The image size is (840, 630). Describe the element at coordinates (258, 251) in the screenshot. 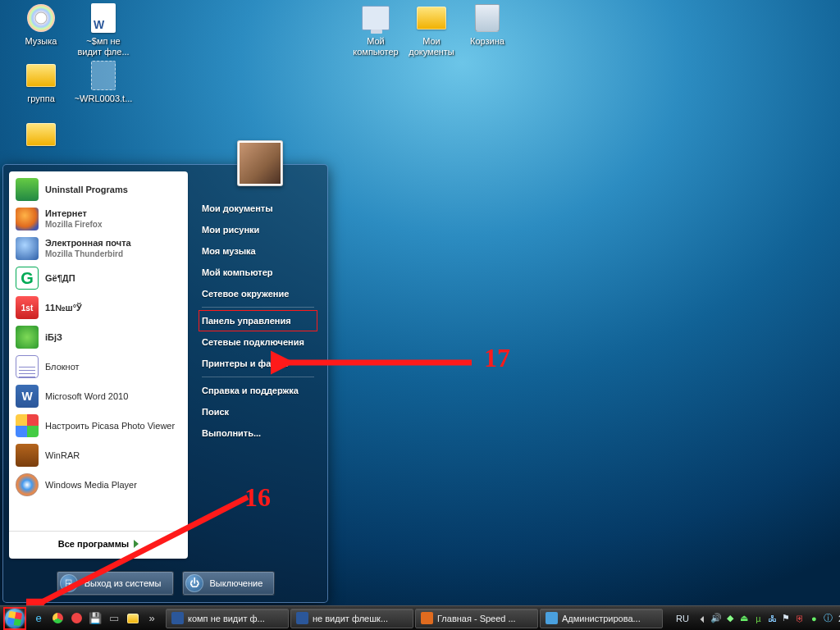

I see `start-menu-link: Моя музыка` at that location.